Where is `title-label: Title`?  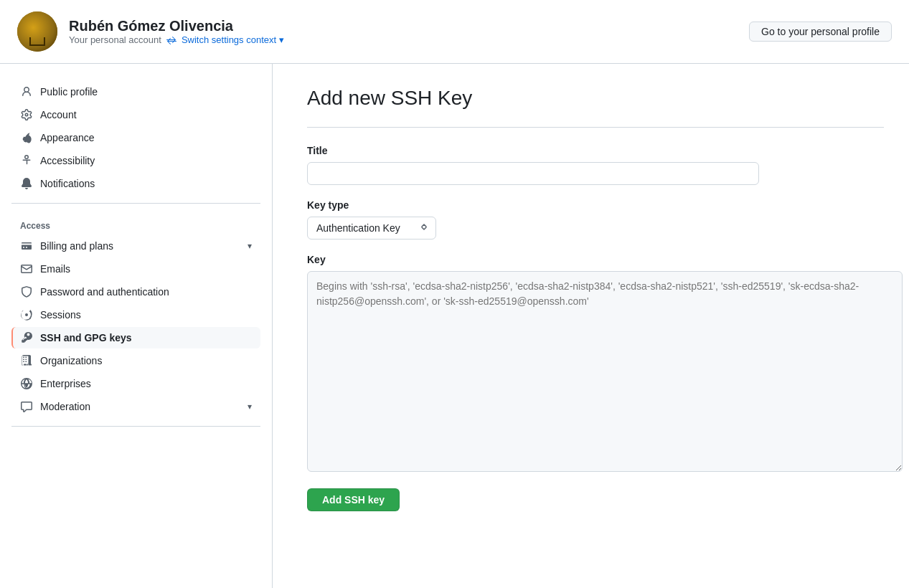
title-label: Title is located at coordinates (595, 151).